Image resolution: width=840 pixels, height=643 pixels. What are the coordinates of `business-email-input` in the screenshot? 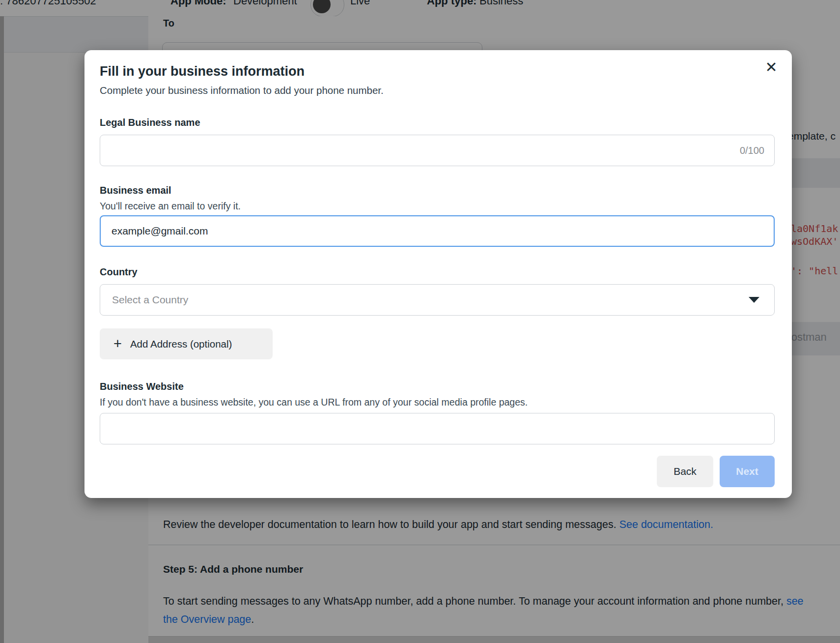 It's located at (437, 231).